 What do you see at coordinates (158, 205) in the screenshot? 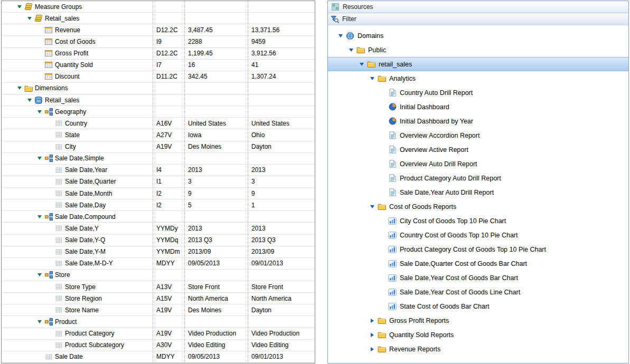
I see `table-row: Sale Date,DayI251` at bounding box center [158, 205].